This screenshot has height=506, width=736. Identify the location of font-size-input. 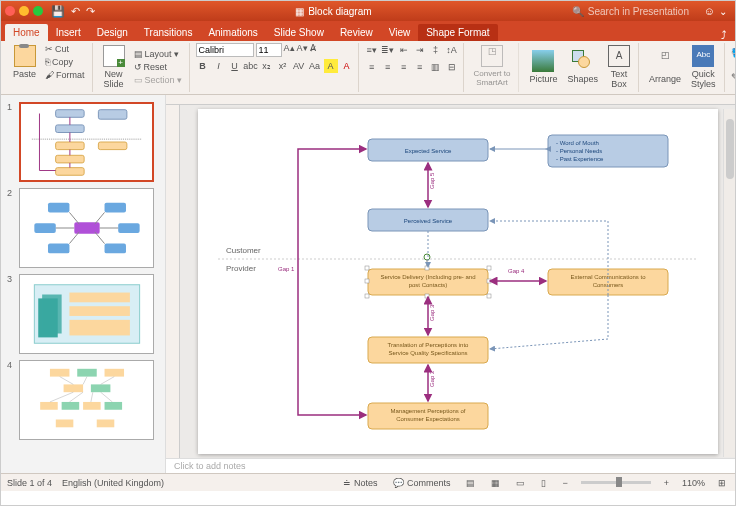
(269, 50).